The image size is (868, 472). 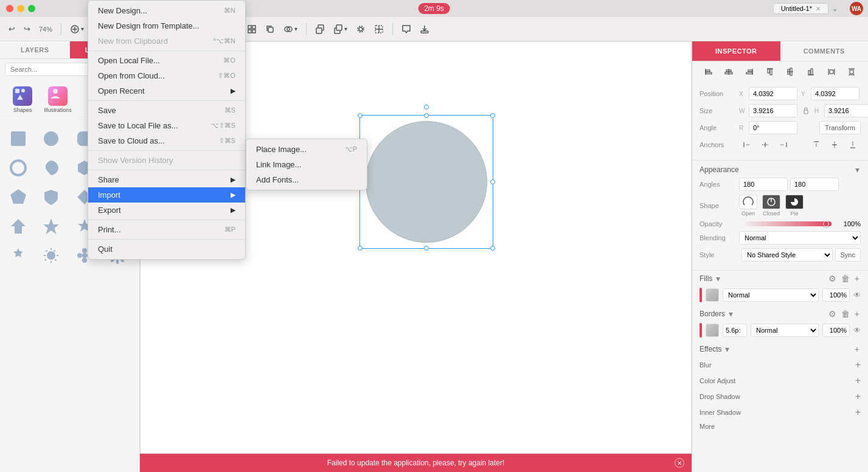 What do you see at coordinates (270, 29) in the screenshot?
I see `duplicate-button` at bounding box center [270, 29].